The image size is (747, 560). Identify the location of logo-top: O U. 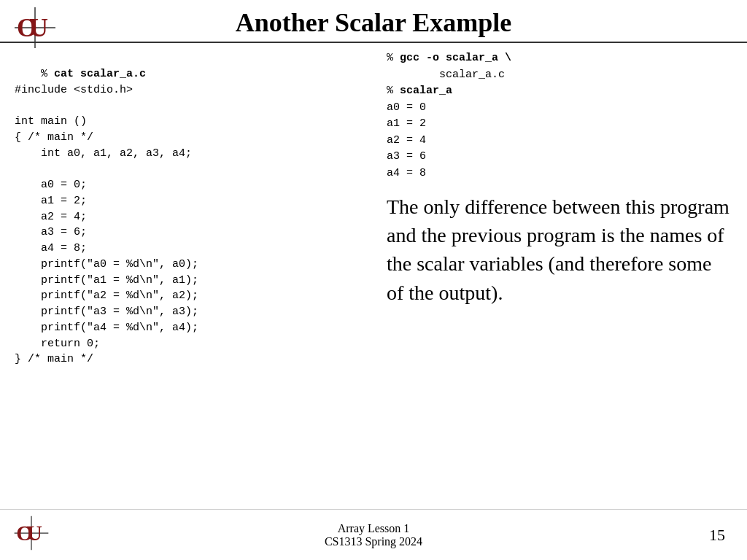
(35, 29).